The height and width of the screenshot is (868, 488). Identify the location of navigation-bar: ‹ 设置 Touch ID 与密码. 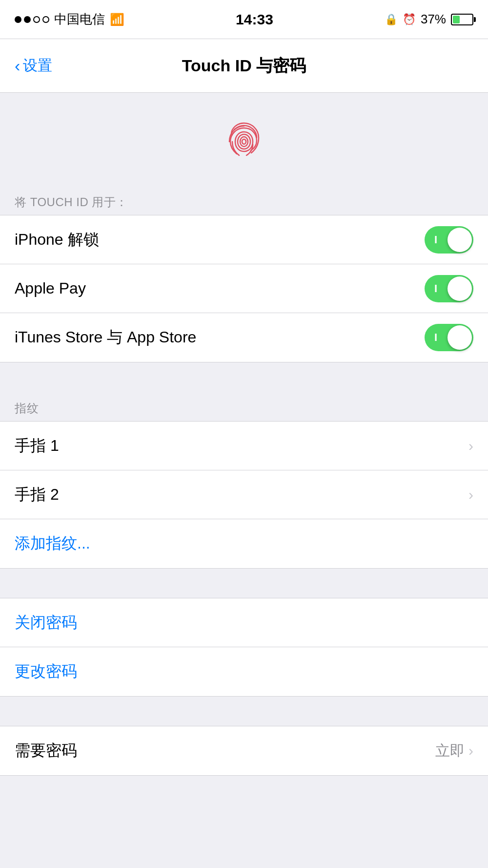
(244, 66).